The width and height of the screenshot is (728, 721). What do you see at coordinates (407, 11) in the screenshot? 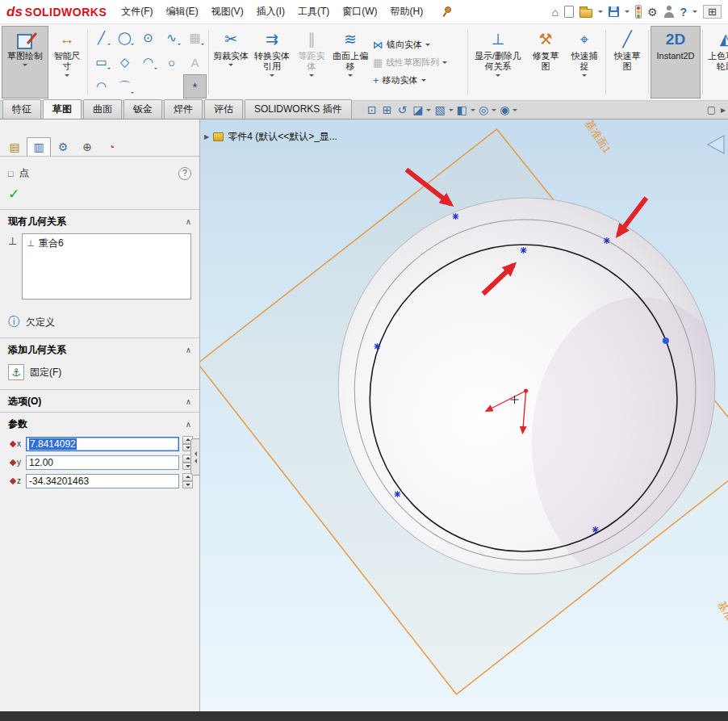
I see `menu-help: 帮助(H)` at bounding box center [407, 11].